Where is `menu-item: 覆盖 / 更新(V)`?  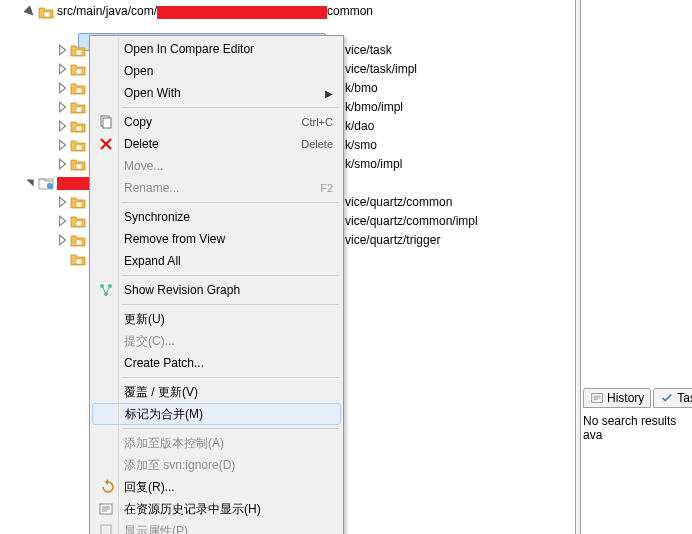
menu-item: 覆盖 / 更新(V) is located at coordinates (216, 392).